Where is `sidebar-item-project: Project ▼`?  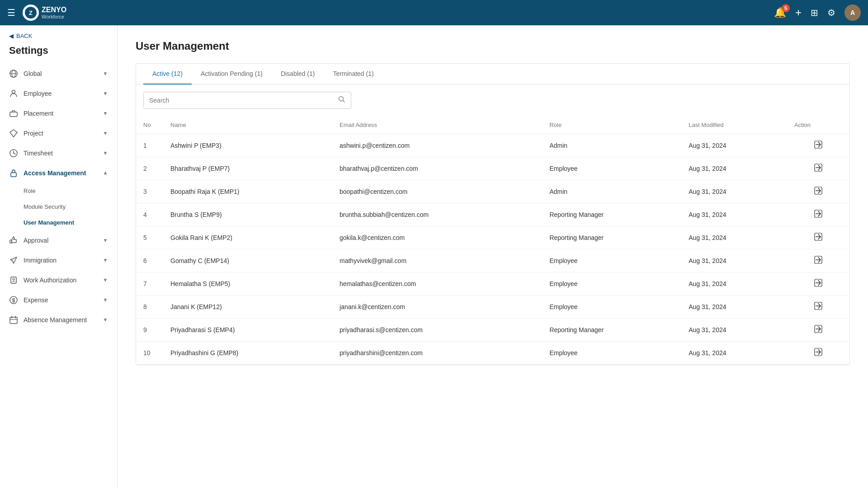 sidebar-item-project: Project ▼ is located at coordinates (59, 133).